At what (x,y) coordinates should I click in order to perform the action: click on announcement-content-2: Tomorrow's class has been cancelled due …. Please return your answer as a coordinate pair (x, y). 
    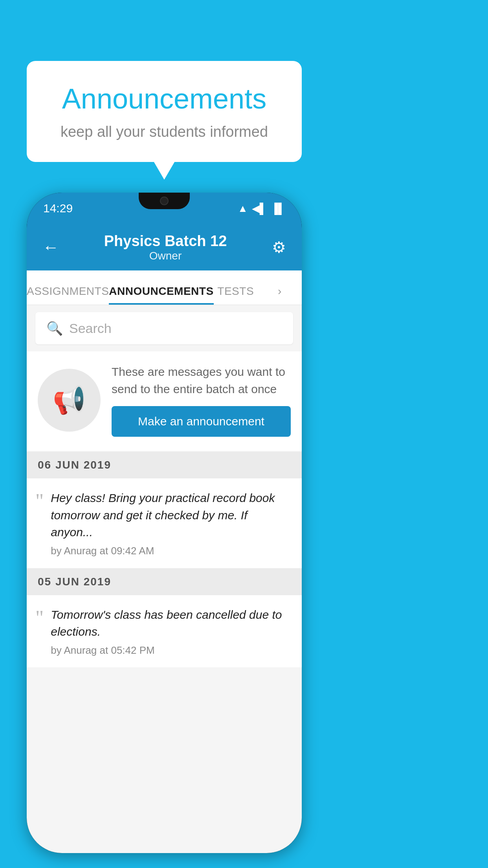
    Looking at the image, I should click on (171, 631).